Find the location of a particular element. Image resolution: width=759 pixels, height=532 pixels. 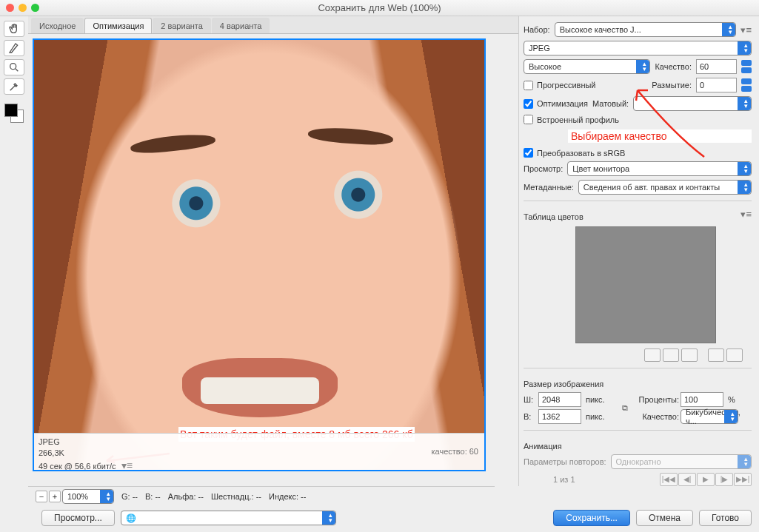

color-swatches is located at coordinates (14, 113).